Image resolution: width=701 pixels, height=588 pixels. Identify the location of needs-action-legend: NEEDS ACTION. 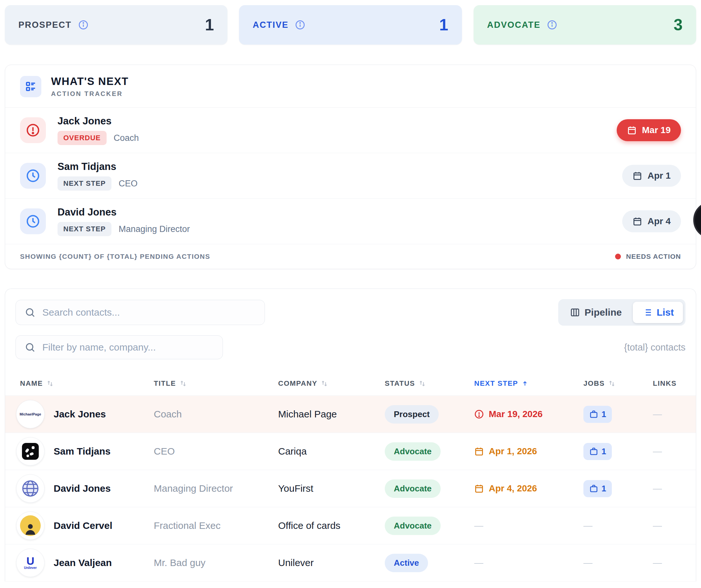
(648, 256).